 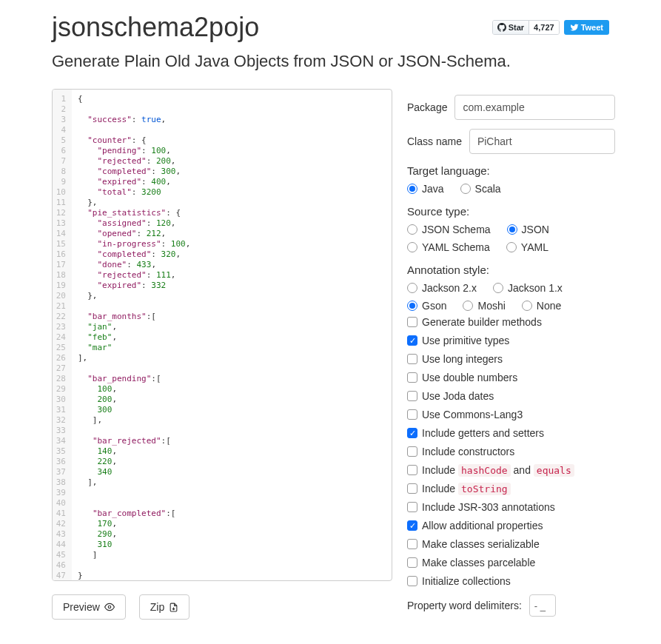 I want to click on checkbox-label: Initialize collections, so click(x=466, y=581).